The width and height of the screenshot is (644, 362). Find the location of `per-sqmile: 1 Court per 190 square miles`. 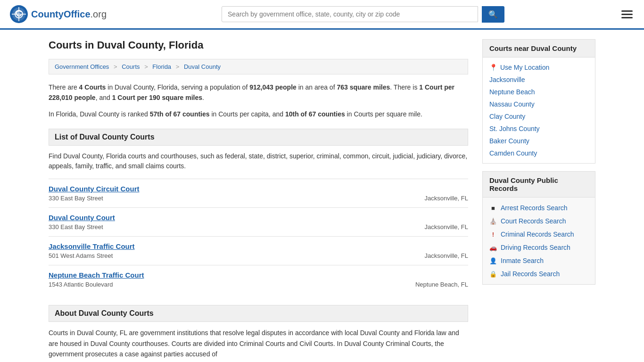

per-sqmile: 1 Court per 190 square miles is located at coordinates (157, 98).